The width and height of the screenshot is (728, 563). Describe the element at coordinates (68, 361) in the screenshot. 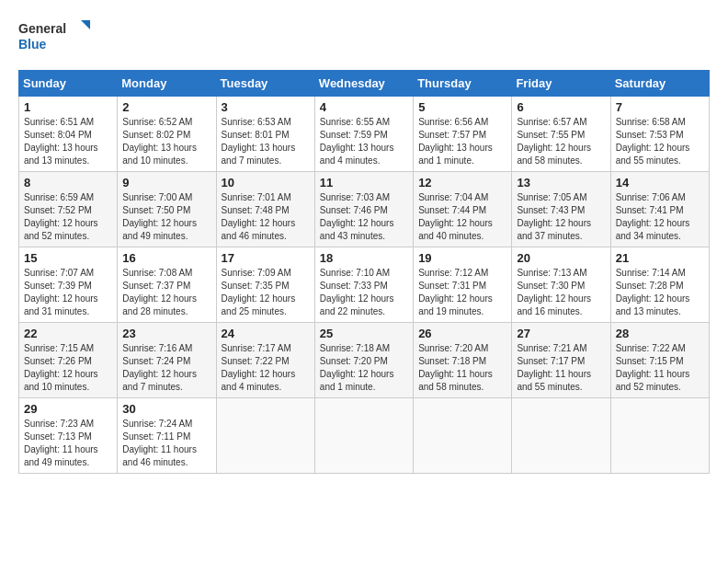

I see `calendar-cell: 22Sunrise: 7:15 AMSunset: 7:26 PMDayligh…` at that location.